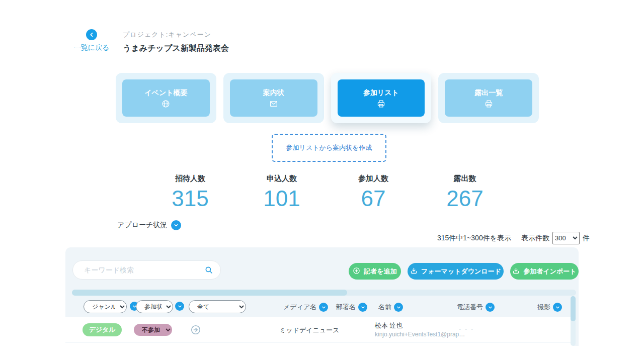  What do you see at coordinates (274, 93) in the screenshot?
I see `tab-label: 案内状` at bounding box center [274, 93].